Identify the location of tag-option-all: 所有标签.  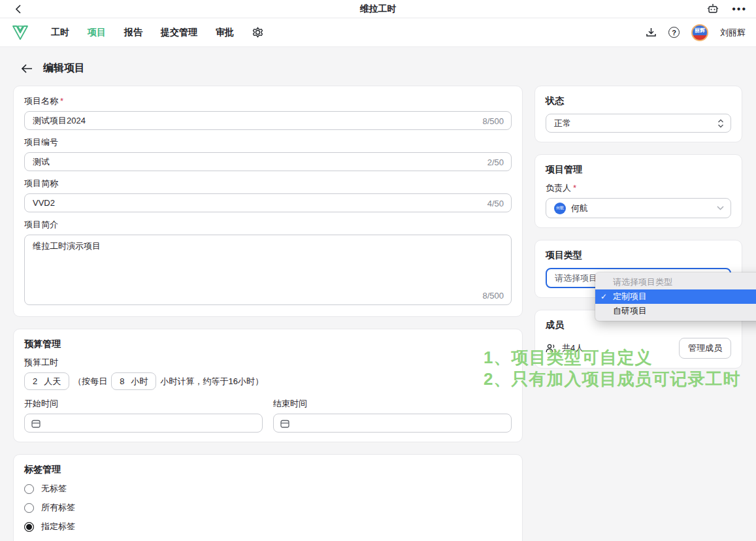
(268, 508).